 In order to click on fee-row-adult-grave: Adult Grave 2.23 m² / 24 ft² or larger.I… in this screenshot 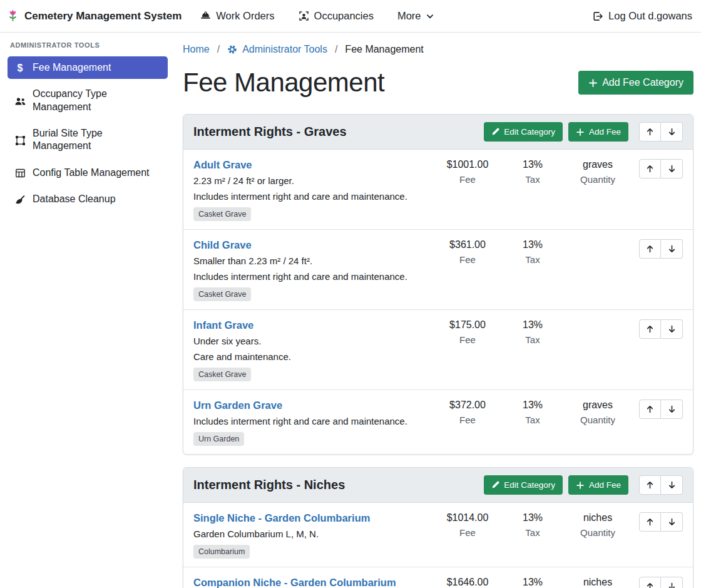, I will do `click(438, 190)`.